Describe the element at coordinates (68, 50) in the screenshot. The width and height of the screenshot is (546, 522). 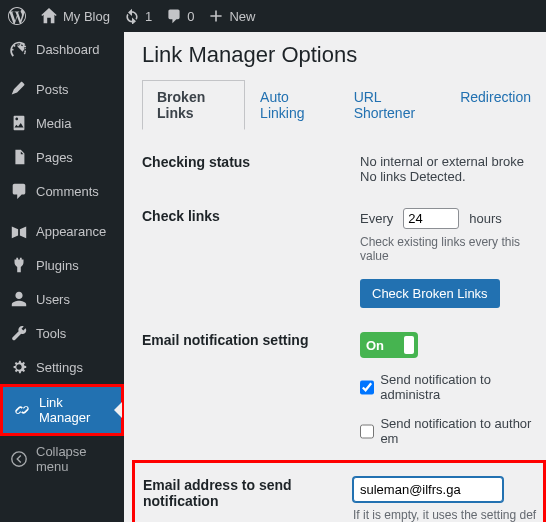
I see `sidebar-item-label: Dashboard` at that location.